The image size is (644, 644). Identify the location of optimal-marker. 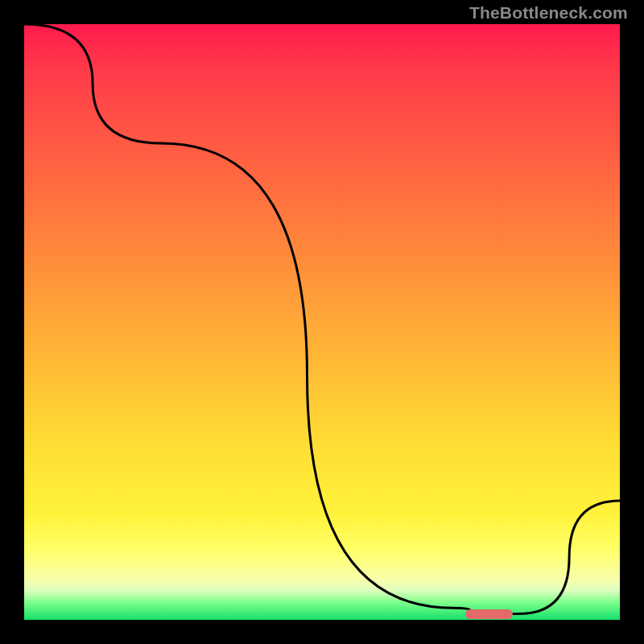
(489, 614).